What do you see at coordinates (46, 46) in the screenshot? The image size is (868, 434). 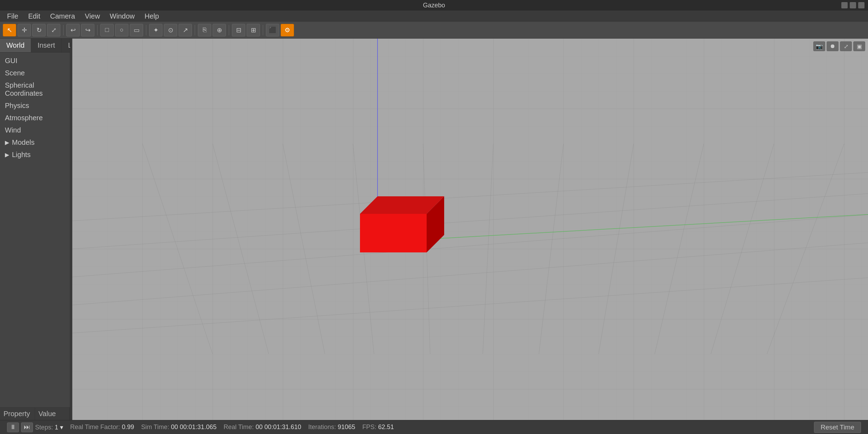 I see `tab-insert: Insert` at bounding box center [46, 46].